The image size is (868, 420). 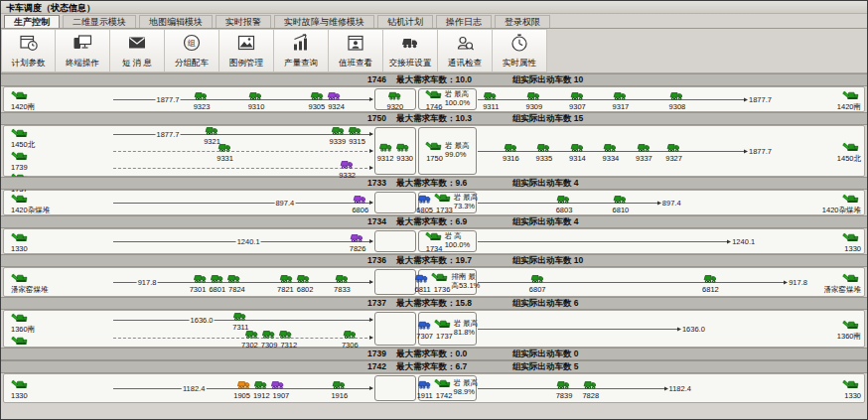 I want to click on dest-1360南: 1360南, so click(x=849, y=330).